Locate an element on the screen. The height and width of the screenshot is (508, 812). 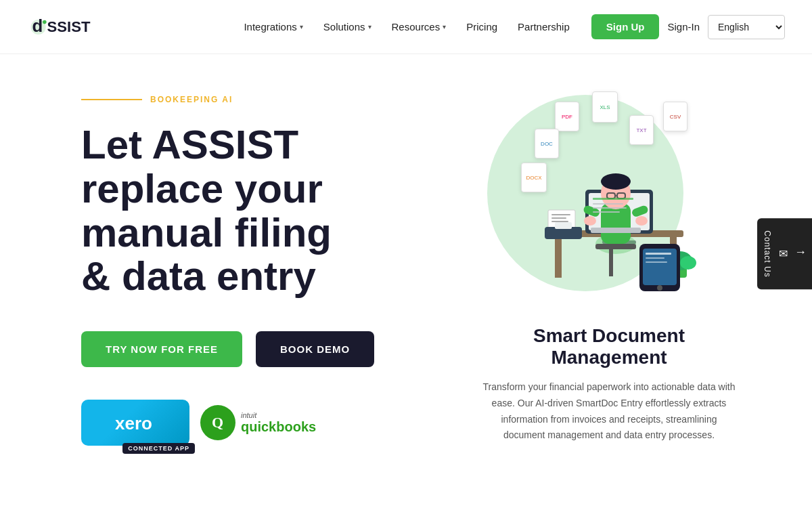
tag-line-decoration is located at coordinates (112, 100).